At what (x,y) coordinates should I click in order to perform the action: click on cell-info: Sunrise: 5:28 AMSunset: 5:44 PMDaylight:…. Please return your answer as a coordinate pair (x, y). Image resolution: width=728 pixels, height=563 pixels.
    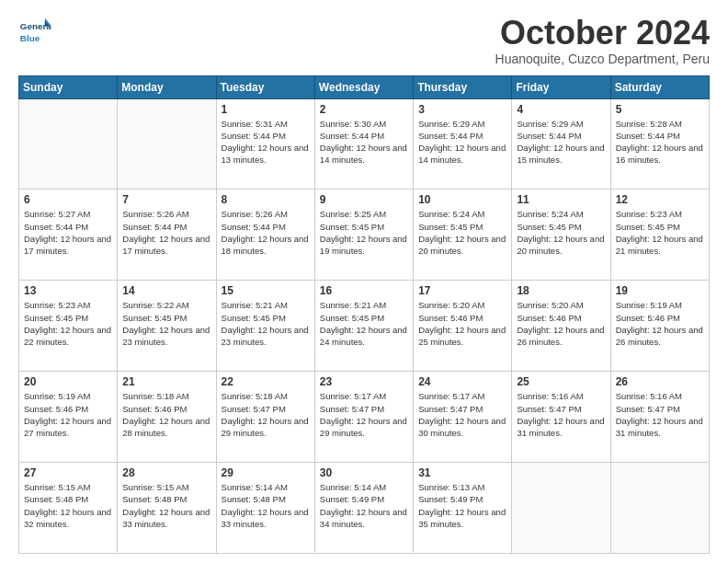
    Looking at the image, I should click on (660, 142).